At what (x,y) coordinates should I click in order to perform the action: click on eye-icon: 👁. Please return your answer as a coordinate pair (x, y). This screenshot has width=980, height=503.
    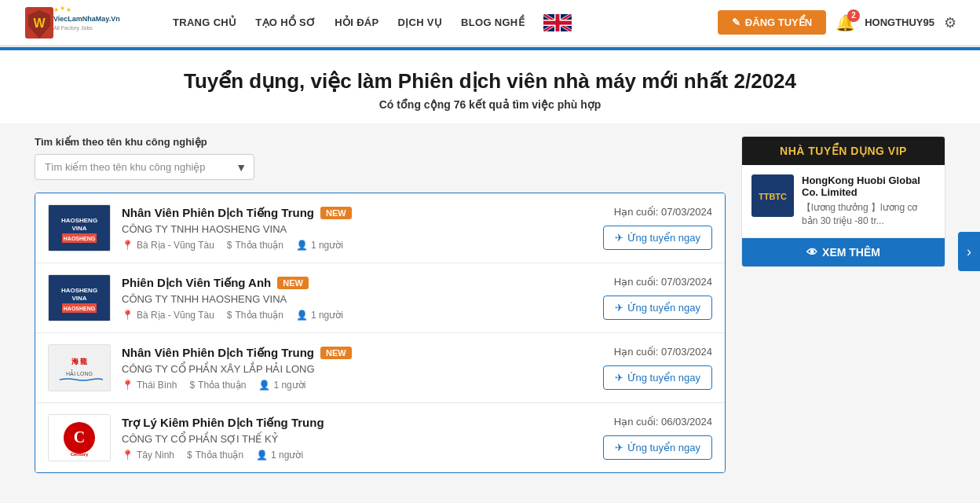
    Looking at the image, I should click on (812, 252).